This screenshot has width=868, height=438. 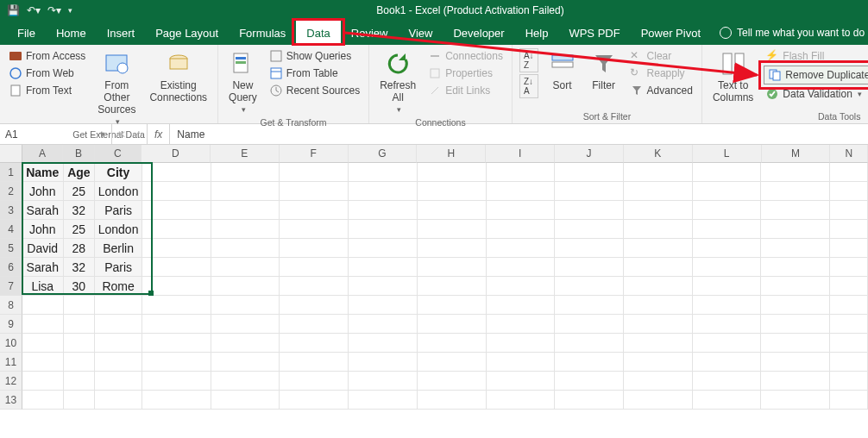 What do you see at coordinates (314, 91) in the screenshot?
I see `recent-sources-button: Recent Sources` at bounding box center [314, 91].